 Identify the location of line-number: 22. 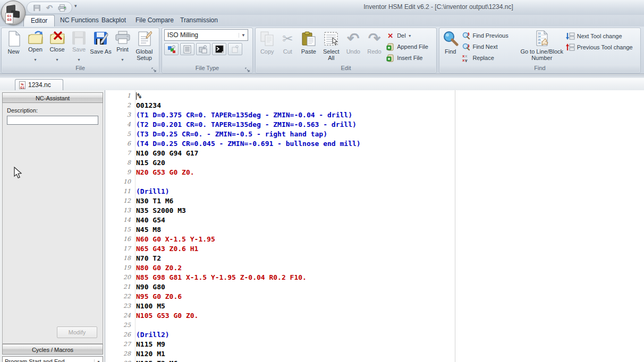
(121, 296).